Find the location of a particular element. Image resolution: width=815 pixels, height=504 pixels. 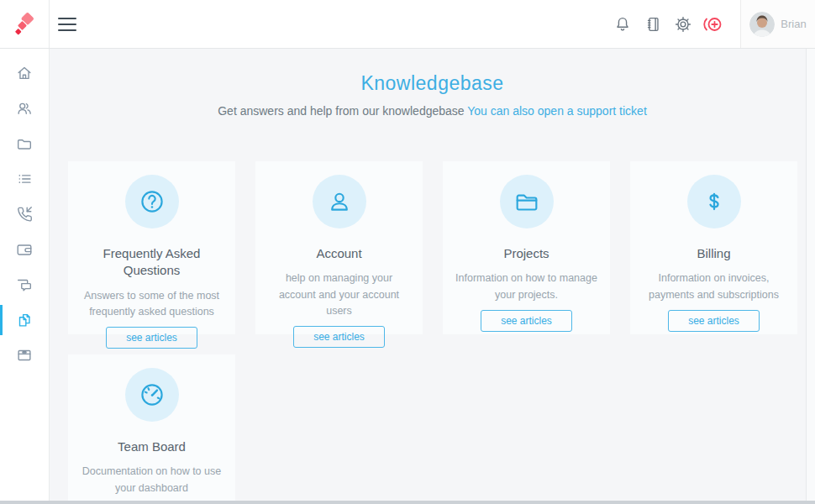

sidebar-item-projects is located at coordinates (24, 144).